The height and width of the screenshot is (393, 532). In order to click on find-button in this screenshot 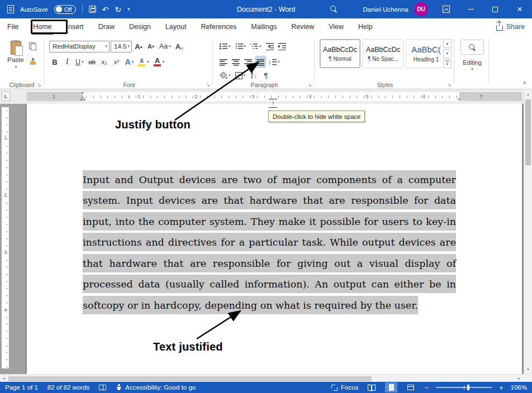, I will do `click(472, 47)`.